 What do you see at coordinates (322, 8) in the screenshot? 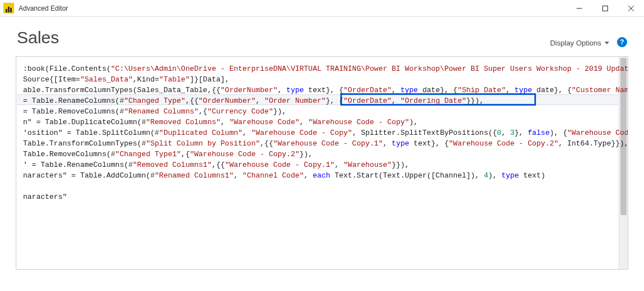
I see `window-titlebar: Advanced Editor` at bounding box center [322, 8].